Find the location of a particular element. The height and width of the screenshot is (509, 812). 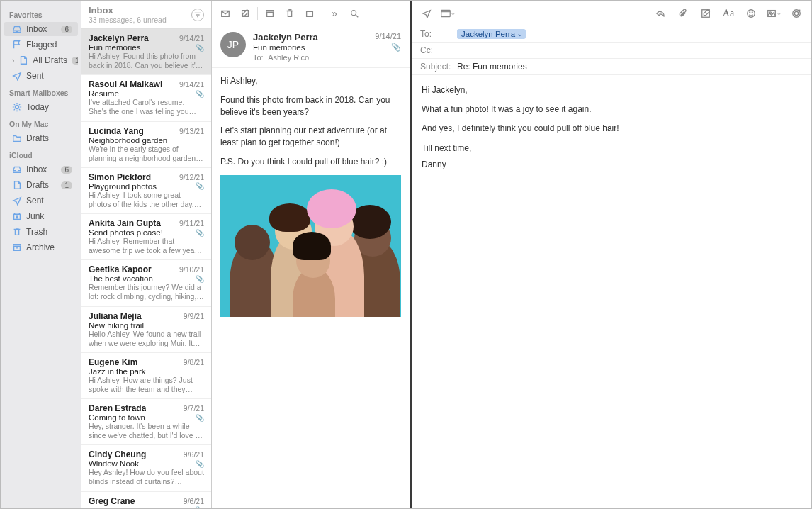

mailbox-title: Inbox is located at coordinates (128, 10).